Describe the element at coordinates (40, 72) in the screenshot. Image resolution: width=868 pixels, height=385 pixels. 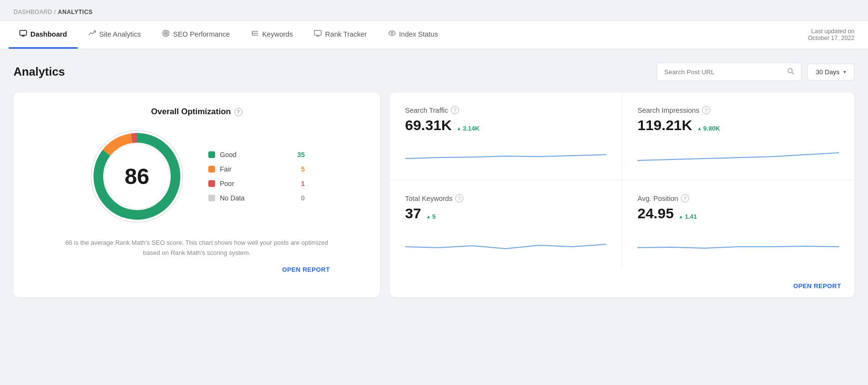
I see `page-title: Analytics` at that location.